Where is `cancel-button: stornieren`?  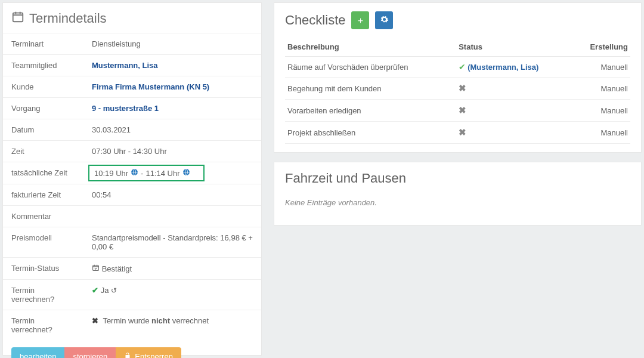
cancel-button: stornieren is located at coordinates (90, 353).